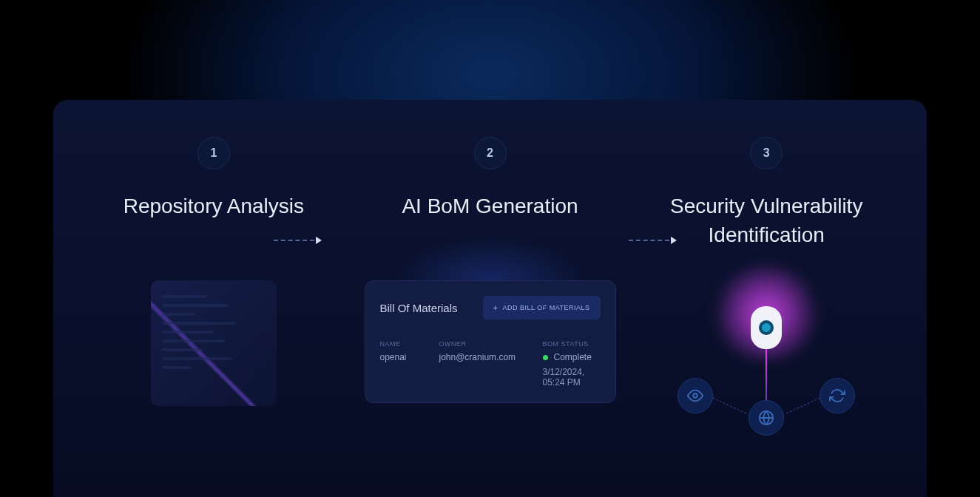 The width and height of the screenshot is (980, 497). I want to click on bom-name-value: openai, so click(406, 370).